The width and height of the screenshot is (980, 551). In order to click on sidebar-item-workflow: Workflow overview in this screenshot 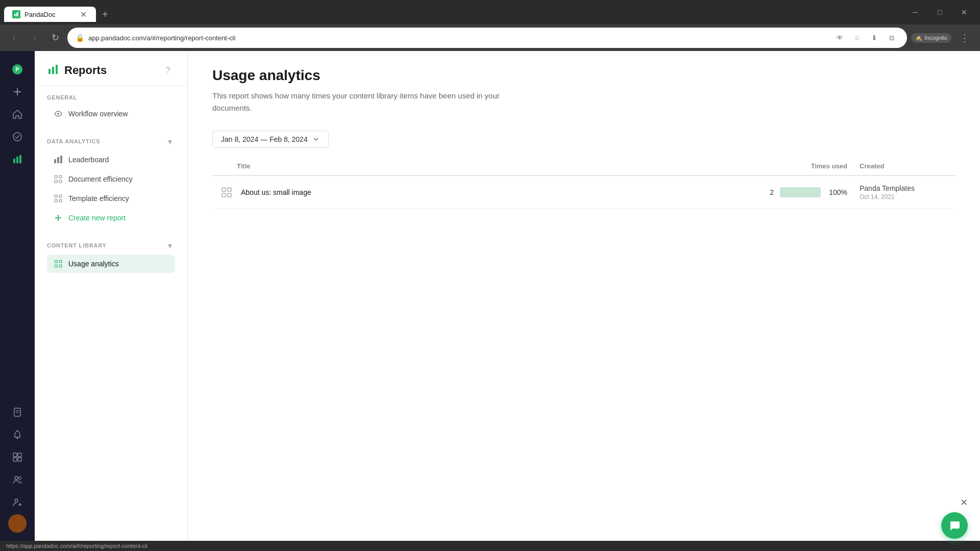, I will do `click(111, 114)`.